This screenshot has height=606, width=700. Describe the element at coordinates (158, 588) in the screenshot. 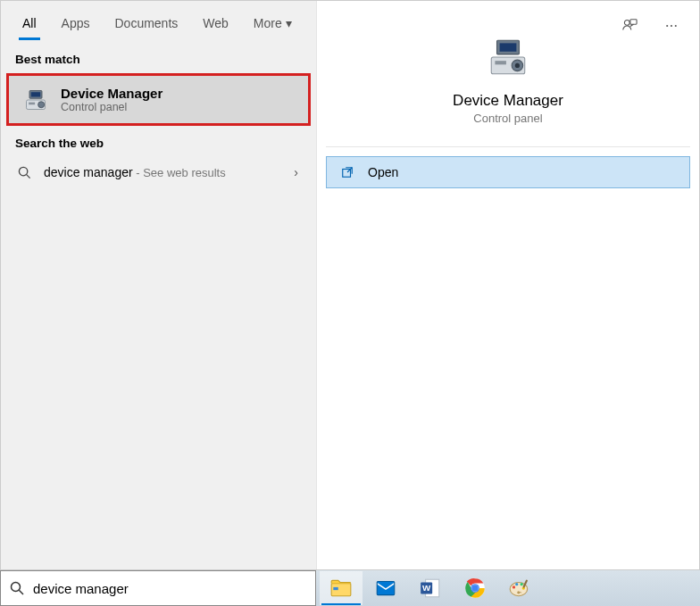

I see `search-box` at that location.